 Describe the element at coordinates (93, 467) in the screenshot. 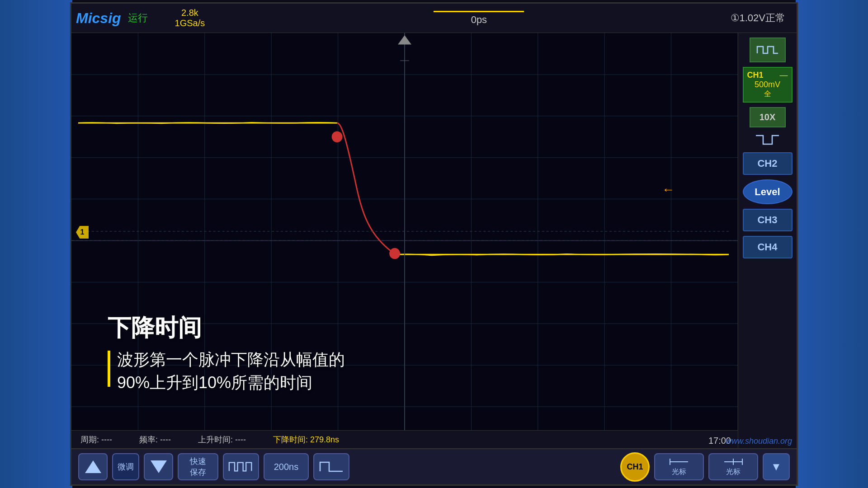

I see `fine-tune-up-button` at that location.